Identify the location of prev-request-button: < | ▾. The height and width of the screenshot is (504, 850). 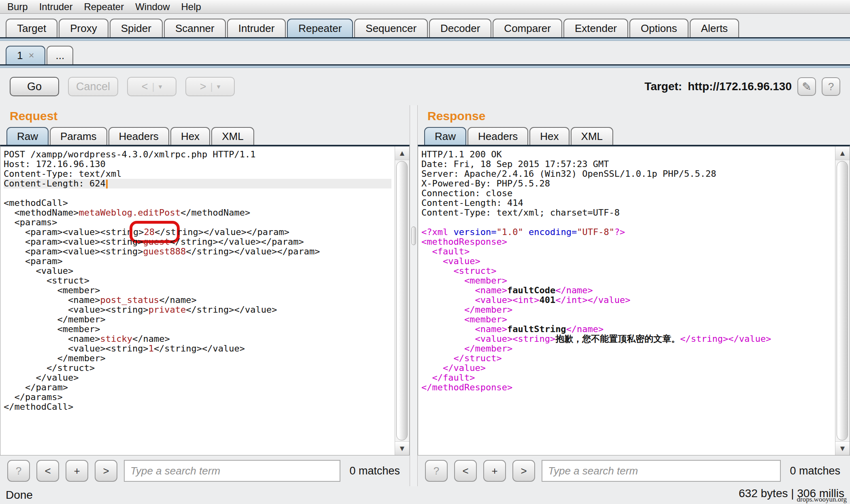
(152, 87).